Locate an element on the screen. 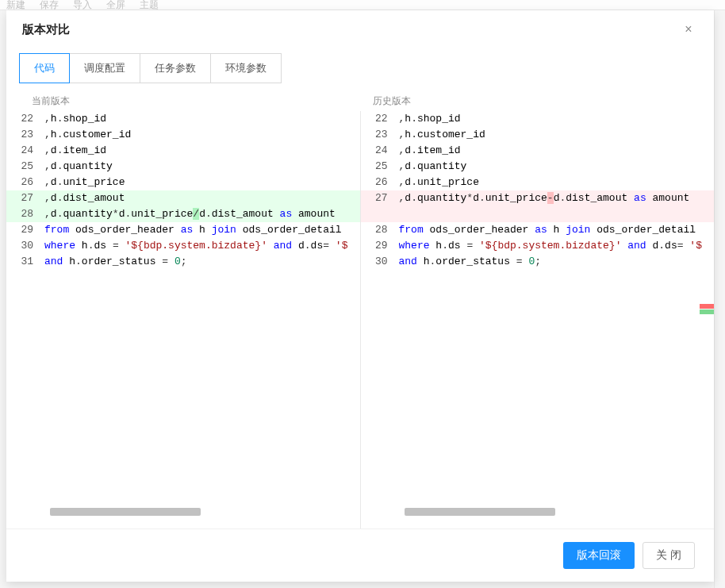 The image size is (725, 588). close-icon: × is located at coordinates (689, 29).